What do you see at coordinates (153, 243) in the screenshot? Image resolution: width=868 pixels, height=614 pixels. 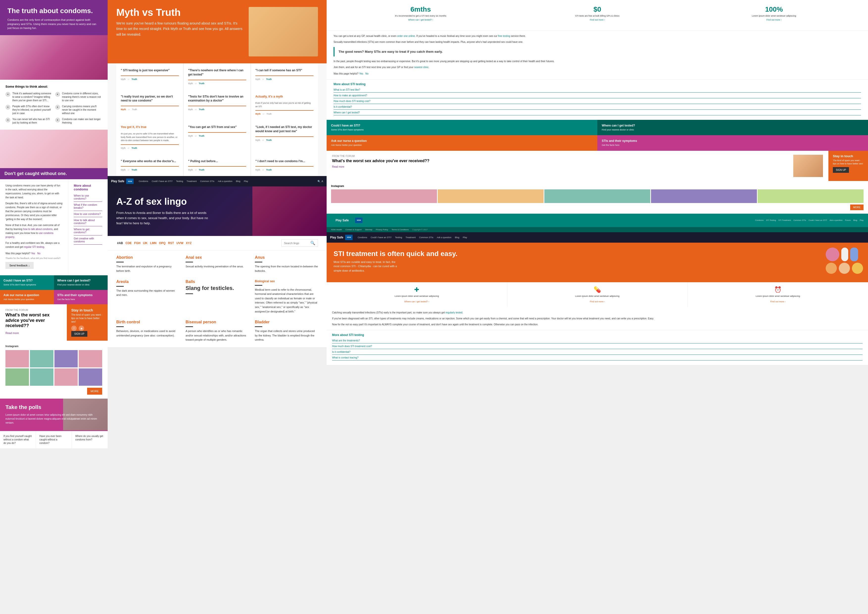 I see `az-letter-lmn: LMN` at bounding box center [153, 243].